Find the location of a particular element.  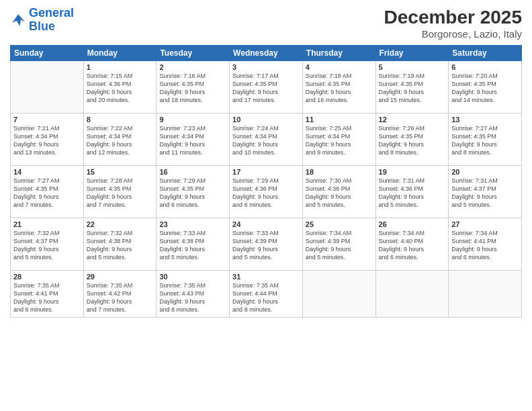

calendar-cell: 26Sunrise: 7:34 AM Sunset: 4:40 PM Dayli… is located at coordinates (412, 244).